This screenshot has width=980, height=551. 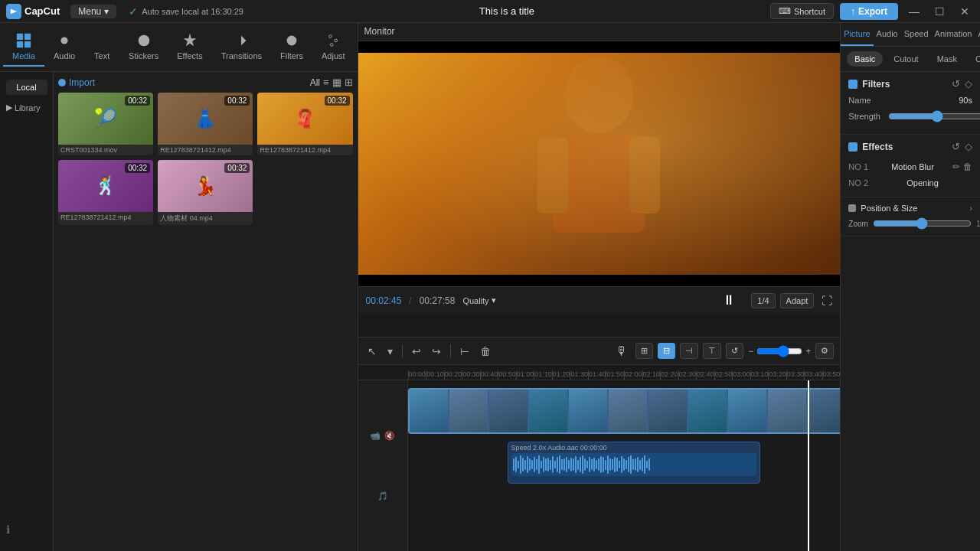 What do you see at coordinates (853, 84) in the screenshot?
I see `filters-checkbox` at bounding box center [853, 84].